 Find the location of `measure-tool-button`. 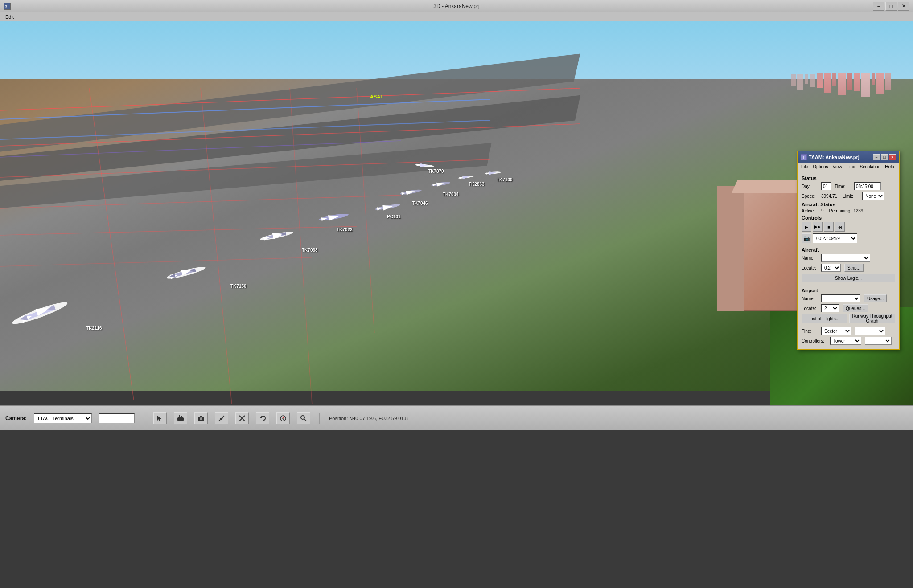

measure-tool-button is located at coordinates (222, 418).